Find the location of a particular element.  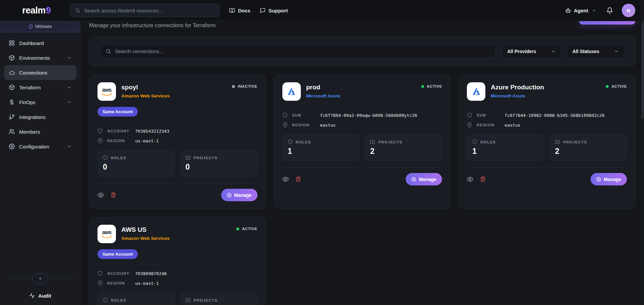

sidebar-item-environments: Environments is located at coordinates (40, 58).